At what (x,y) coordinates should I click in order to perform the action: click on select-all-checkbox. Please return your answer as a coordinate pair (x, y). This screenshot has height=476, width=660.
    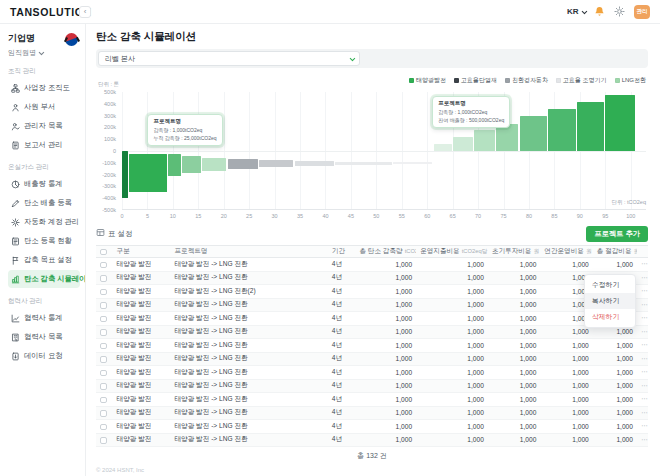
    Looking at the image, I should click on (104, 252).